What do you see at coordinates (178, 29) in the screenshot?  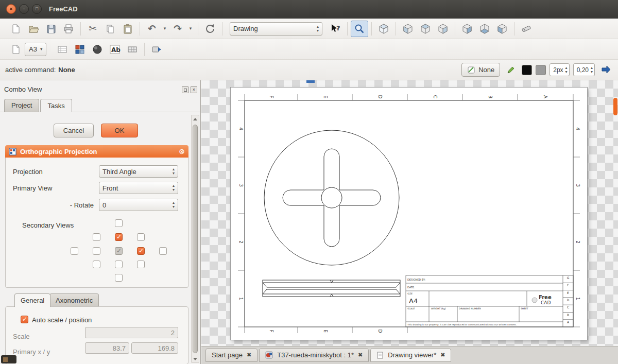 I see `redo-button: ↷` at bounding box center [178, 29].